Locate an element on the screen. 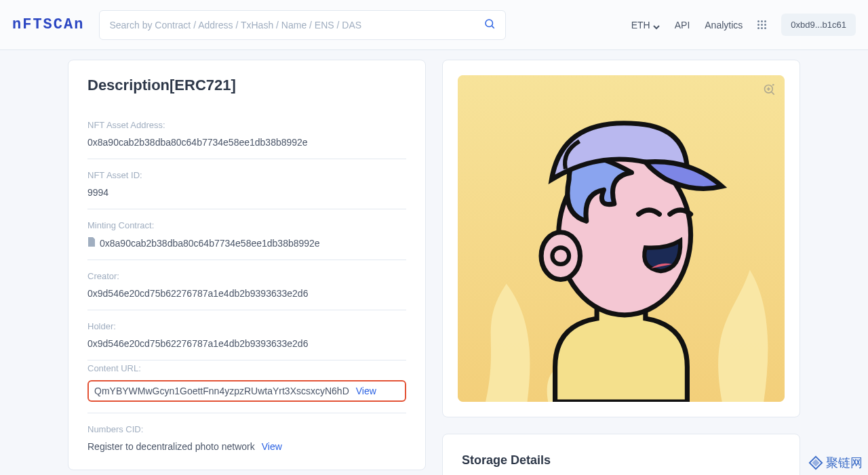 The height and width of the screenshot is (475, 868). numbers-cid-value: Register to decentralized photo network is located at coordinates (171, 447).